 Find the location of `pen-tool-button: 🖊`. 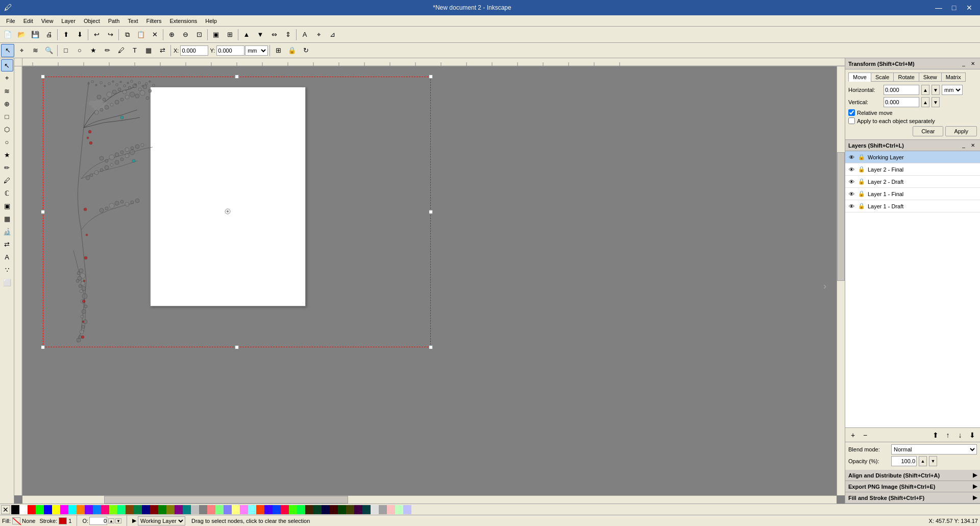

pen-tool-button: 🖊 is located at coordinates (121, 51).